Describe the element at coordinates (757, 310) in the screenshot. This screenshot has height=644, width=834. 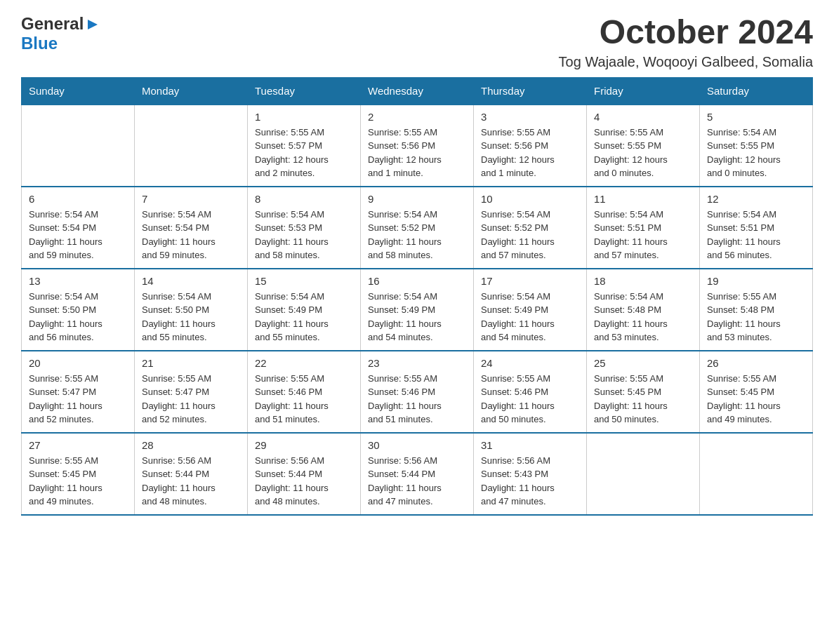
I see `table-row: 19Sunrise: 5:55 AM Sunset: 5:48 PM Dayli…` at that location.